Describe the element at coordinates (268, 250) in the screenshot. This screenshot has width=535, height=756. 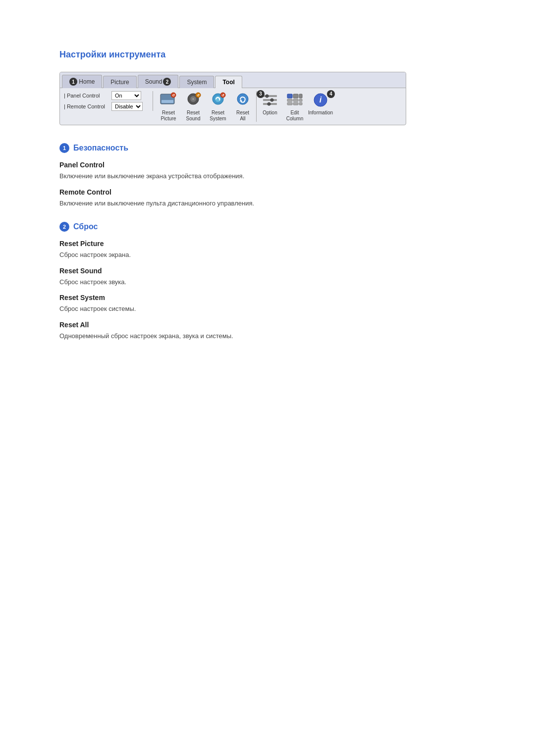
I see `subsection-reset-picture: Reset Picture Сброс настроек экрана.` at that location.